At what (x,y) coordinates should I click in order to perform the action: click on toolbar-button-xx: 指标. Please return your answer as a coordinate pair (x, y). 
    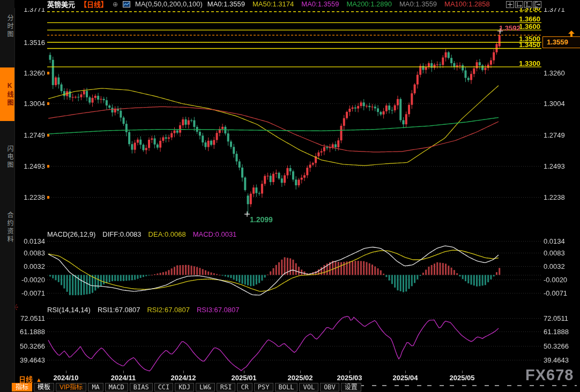
    Looking at the image, I should click on (22, 387).